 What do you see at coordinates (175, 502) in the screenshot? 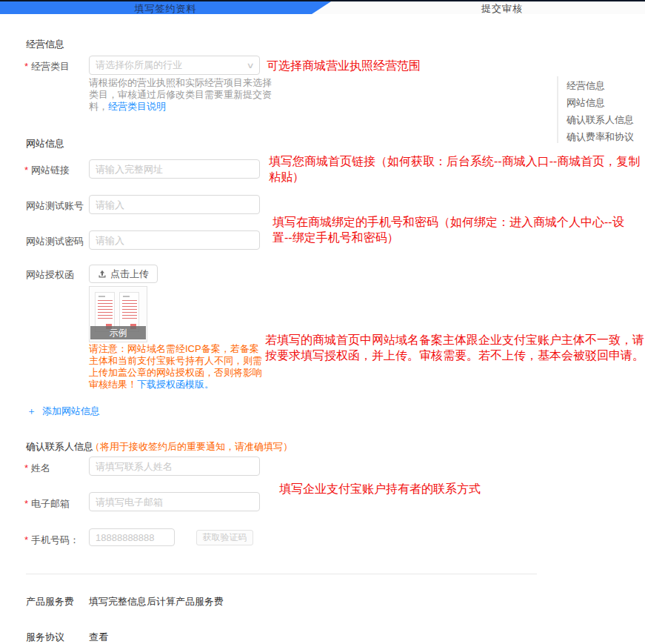
I see `contact-email-input` at bounding box center [175, 502].